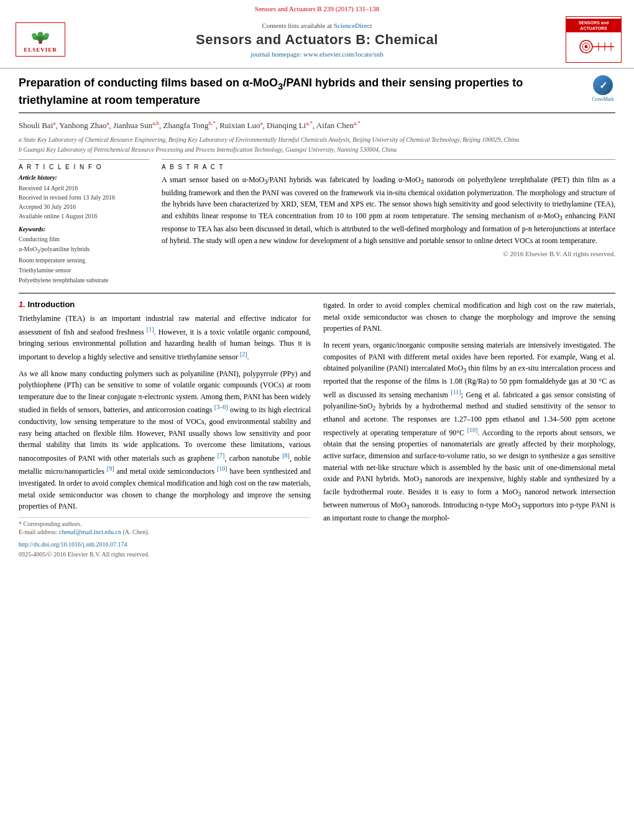 Image resolution: width=634 pixels, height=840 pixels. I want to click on contents-line: Contents lists available at ScienceDirec…, so click(317, 25).